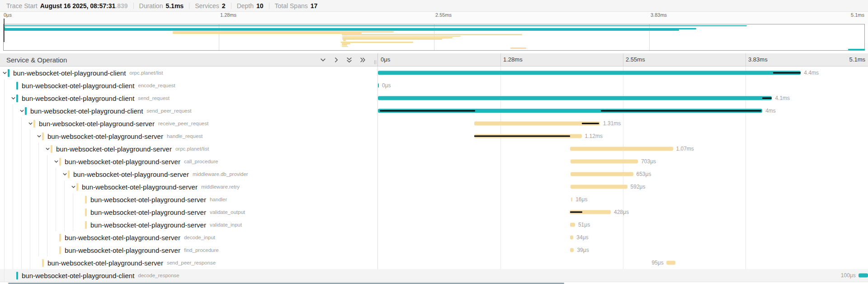 The height and width of the screenshot is (284, 868). I want to click on span-bar-cell: 100μs, so click(623, 275).